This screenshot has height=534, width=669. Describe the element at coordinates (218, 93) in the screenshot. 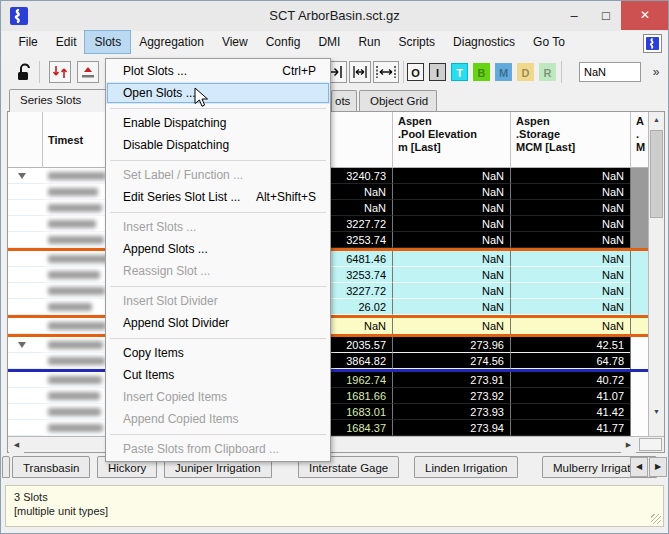

I see `menu-item-open-slots: Open Slots ...` at that location.